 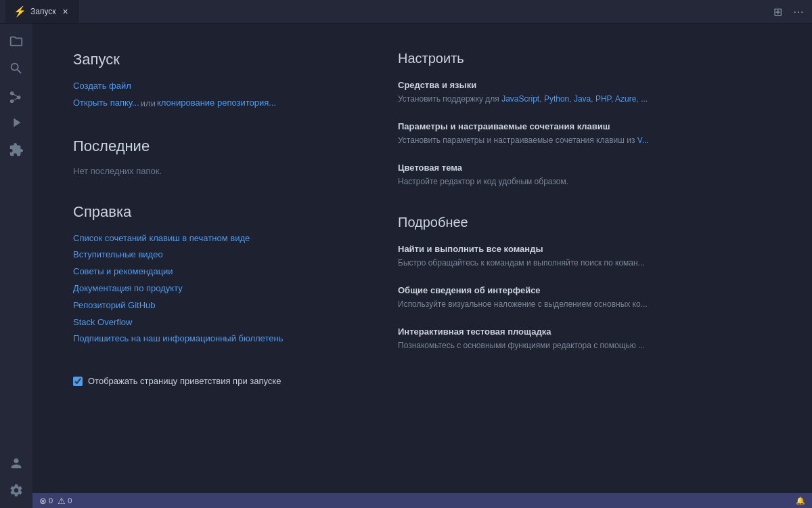 I want to click on sidebar-item-run, so click(x=16, y=123).